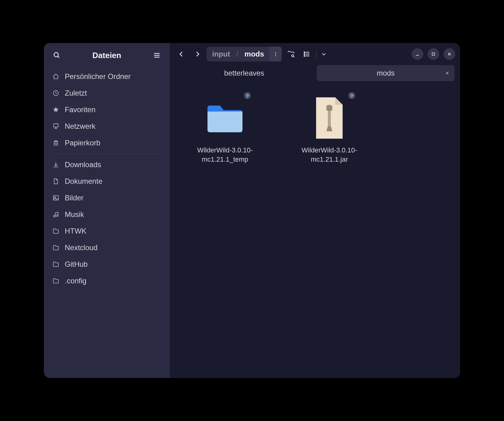  Describe the element at coordinates (315, 53) in the screenshot. I see `toolbar: input / mods` at that location.